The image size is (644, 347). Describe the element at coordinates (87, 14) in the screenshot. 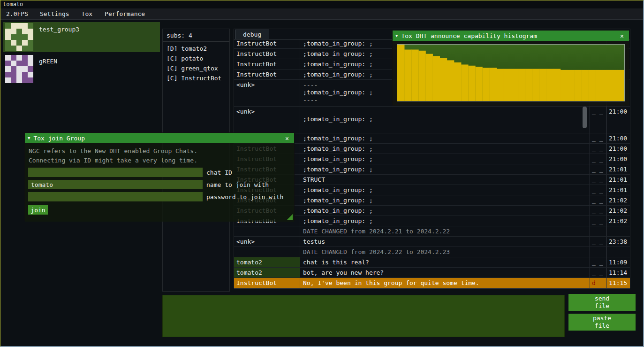

I see `menu-item-tox: Tox` at that location.